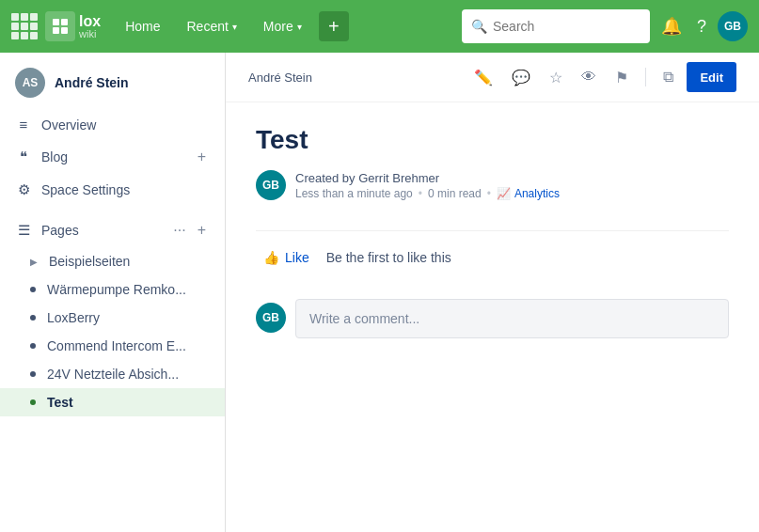 Image resolution: width=759 pixels, height=532 pixels. What do you see at coordinates (455, 194) in the screenshot?
I see `read-time: 0 min read` at bounding box center [455, 194].